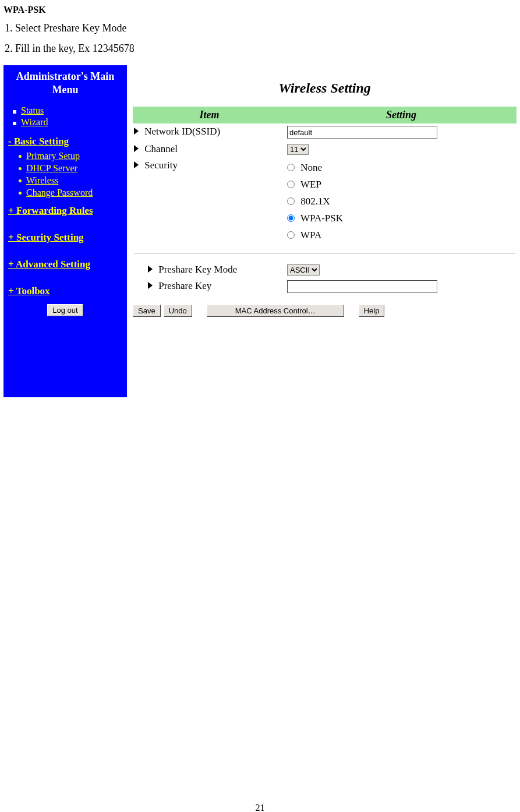  I want to click on row-channel: Channel 11, so click(325, 149).